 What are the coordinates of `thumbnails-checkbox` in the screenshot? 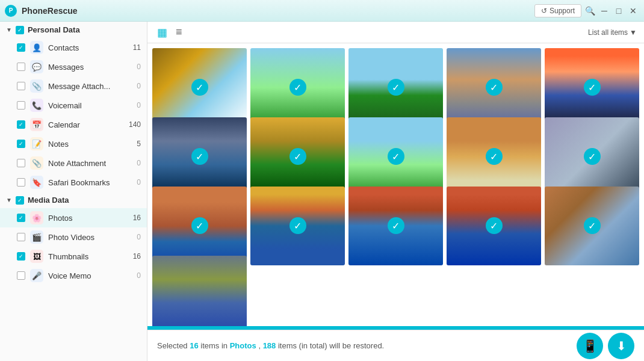 It's located at (21, 256).